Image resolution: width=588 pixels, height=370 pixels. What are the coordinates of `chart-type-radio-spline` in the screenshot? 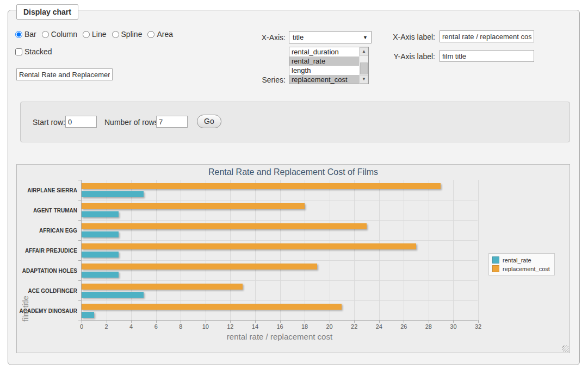 It's located at (115, 35).